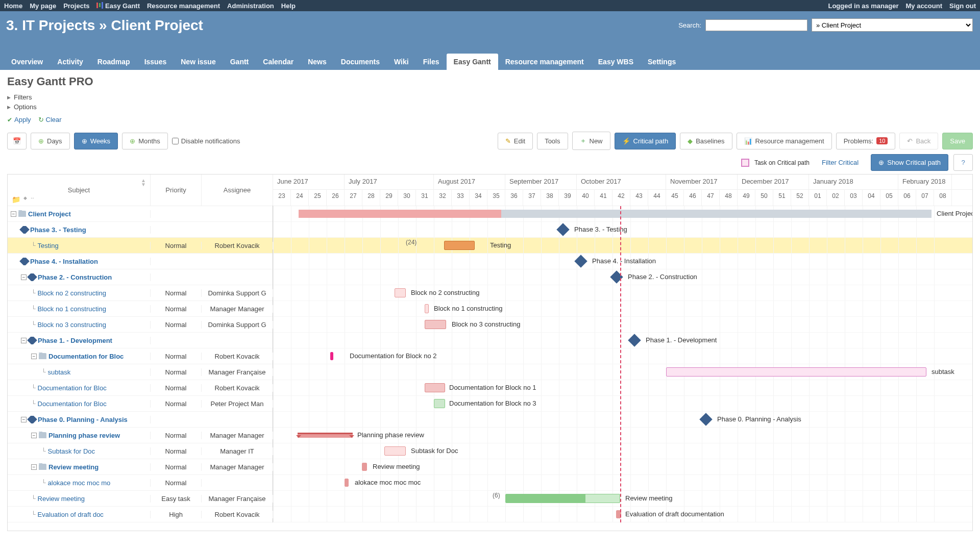 Image resolution: width=980 pixels, height=551 pixels. What do you see at coordinates (140, 451) in the screenshot?
I see `table-row: └ Subtask for DocNormalManager IT` at bounding box center [140, 451].